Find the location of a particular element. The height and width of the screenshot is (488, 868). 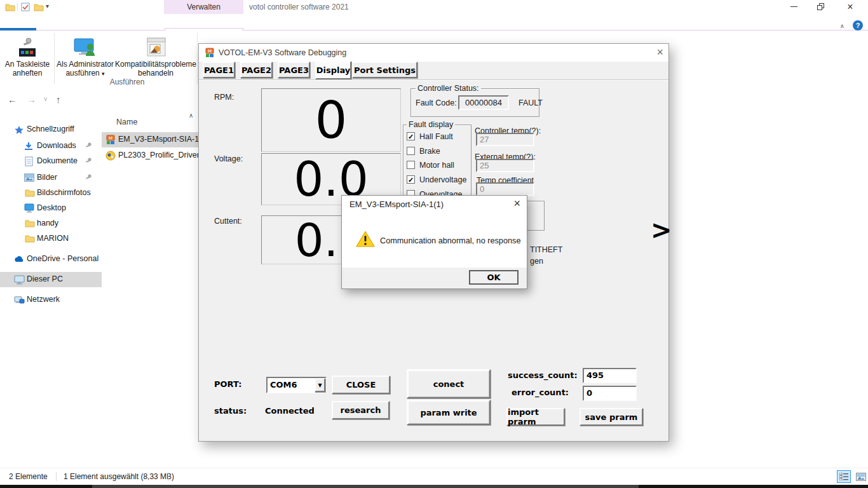

navigation-pane: Schnellzugriff Downloads Dokumente Bilde… is located at coordinates (51, 290).